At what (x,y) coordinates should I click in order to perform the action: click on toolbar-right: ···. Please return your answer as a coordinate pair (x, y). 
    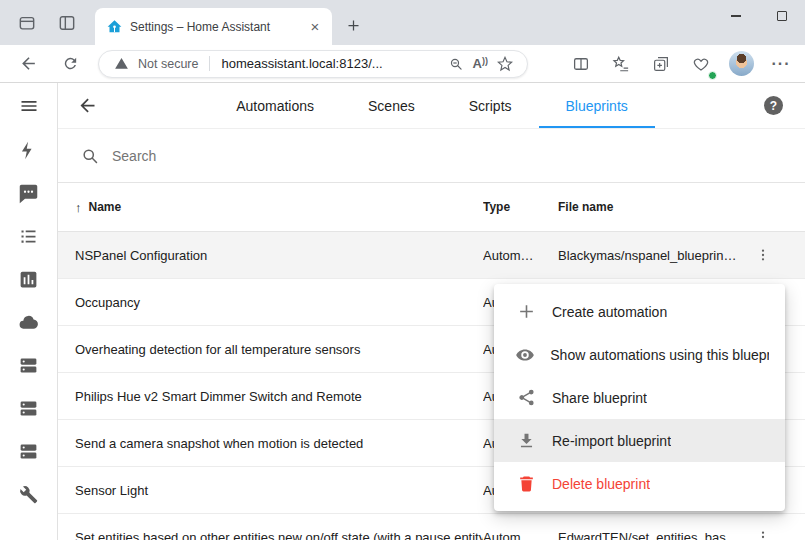
    Looking at the image, I should click on (686, 64).